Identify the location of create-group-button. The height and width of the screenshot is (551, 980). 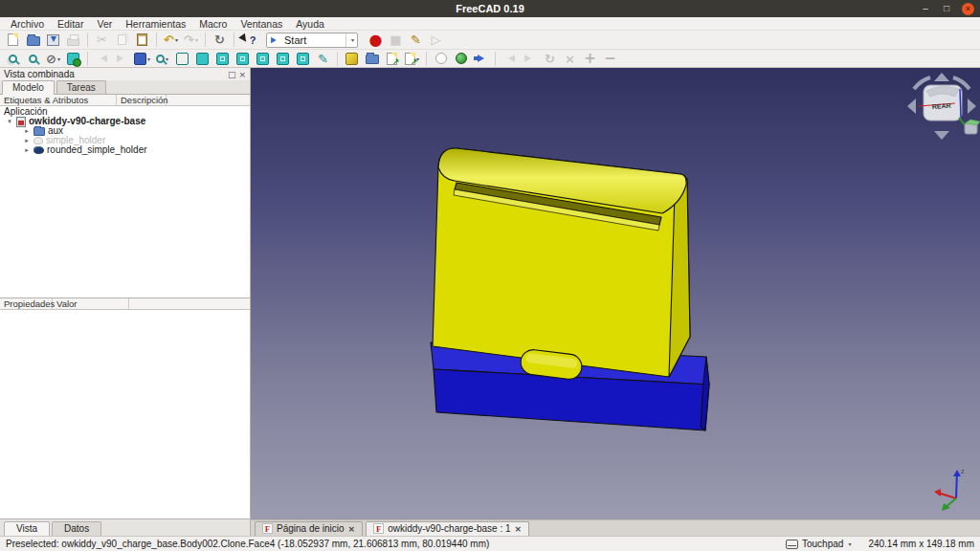
(371, 59).